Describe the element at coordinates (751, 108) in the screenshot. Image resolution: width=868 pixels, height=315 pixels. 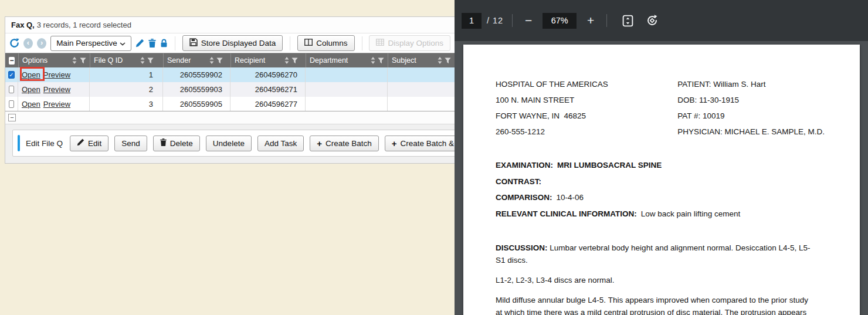
I see `patient-block: PATIENT: William S. Hart DOB: 11-30-1915…` at that location.